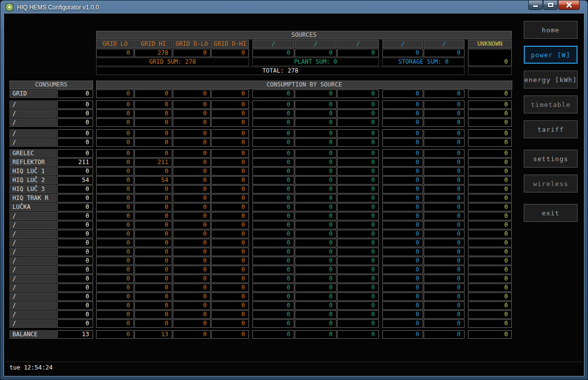 This screenshot has width=588, height=380. Describe the element at coordinates (153, 53) in the screenshot. I see `source-value: 278` at that location.